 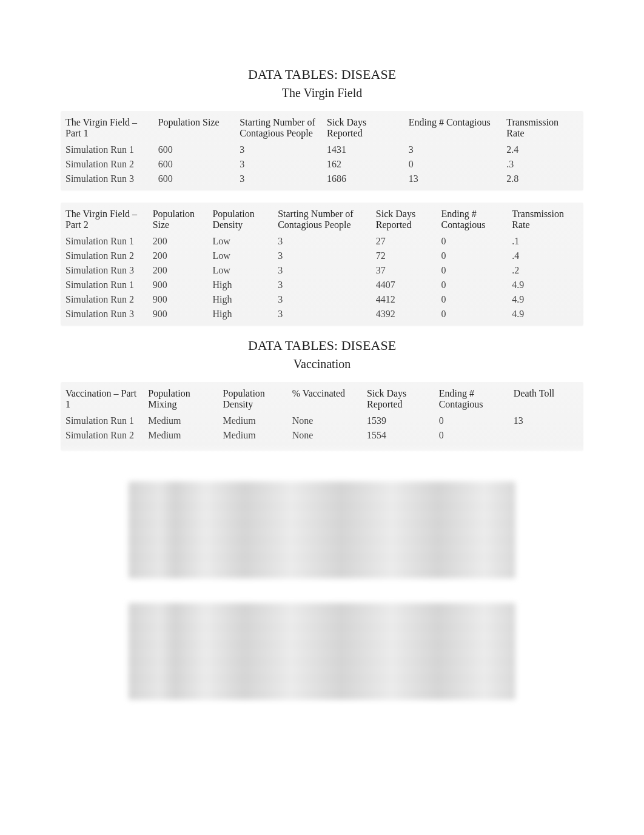 What do you see at coordinates (322, 270) in the screenshot?
I see `table-row: Simulation Run 3200Low3370.2` at bounding box center [322, 270].